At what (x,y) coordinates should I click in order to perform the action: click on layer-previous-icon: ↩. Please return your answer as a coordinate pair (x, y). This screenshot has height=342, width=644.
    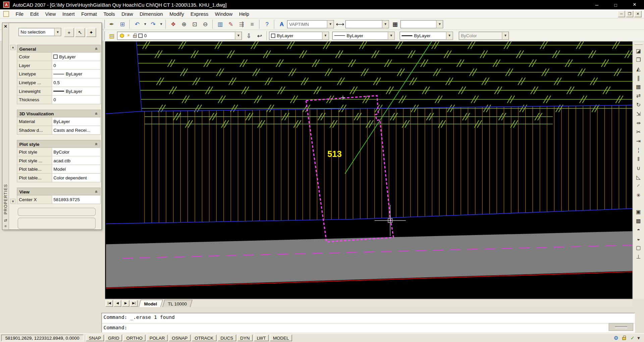
    Looking at the image, I should click on (260, 36).